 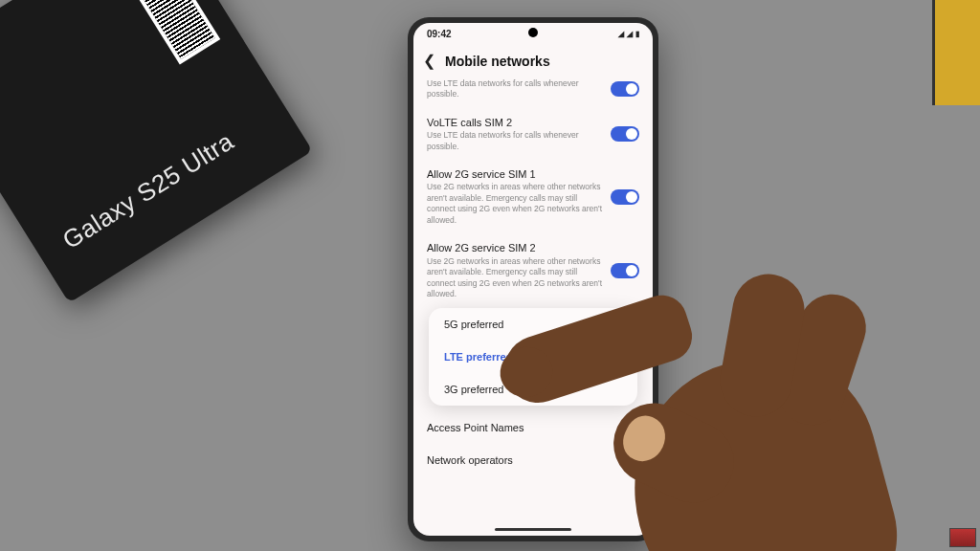 What do you see at coordinates (533, 61) in the screenshot?
I see `page-header: ❮ Mobile networks` at bounding box center [533, 61].